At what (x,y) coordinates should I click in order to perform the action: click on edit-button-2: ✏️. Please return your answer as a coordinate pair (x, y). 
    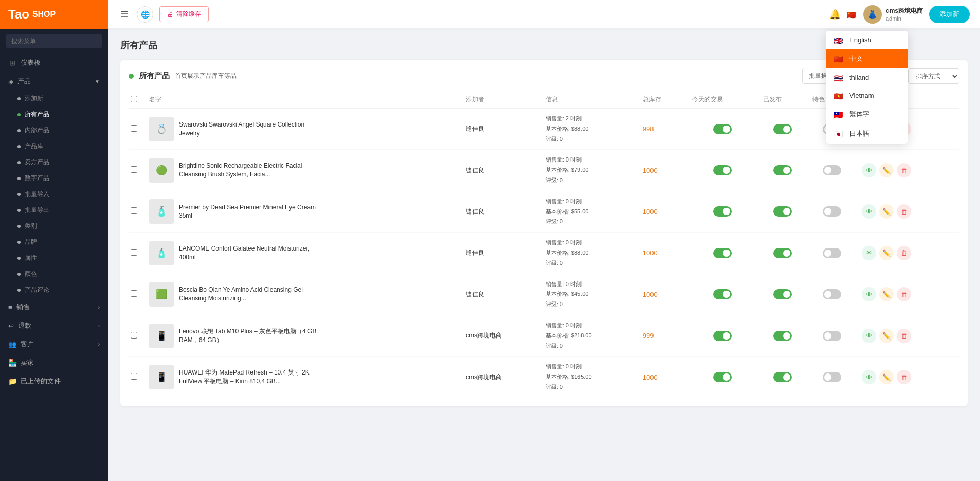
    Looking at the image, I should click on (886, 211).